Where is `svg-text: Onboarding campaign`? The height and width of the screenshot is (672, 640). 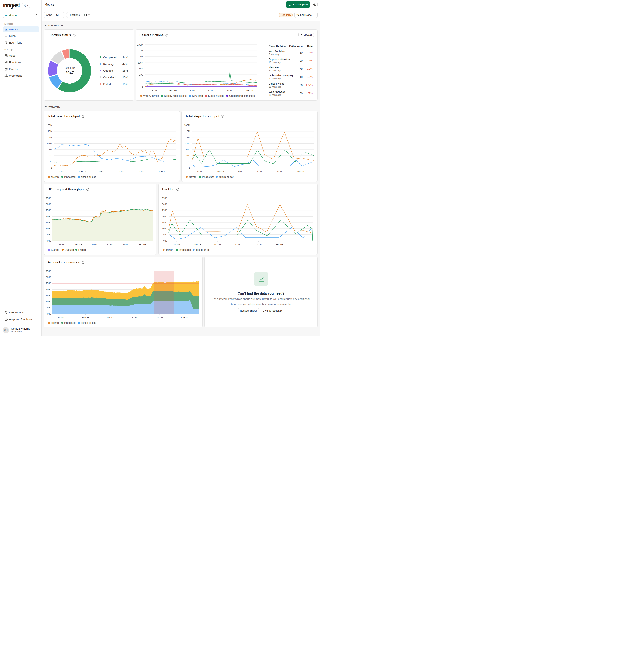 svg-text: Onboarding campaign is located at coordinates (242, 96).